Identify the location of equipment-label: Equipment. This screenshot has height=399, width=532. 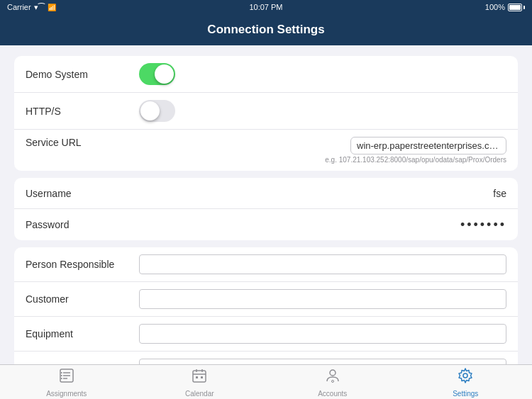
(82, 334).